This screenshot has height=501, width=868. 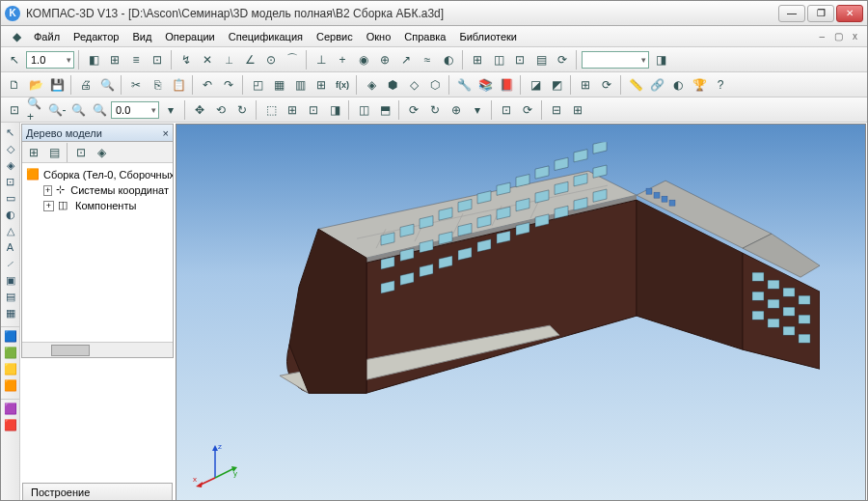 What do you see at coordinates (81, 153) in the screenshot?
I see `tree-tool-icon: ⊡` at bounding box center [81, 153].